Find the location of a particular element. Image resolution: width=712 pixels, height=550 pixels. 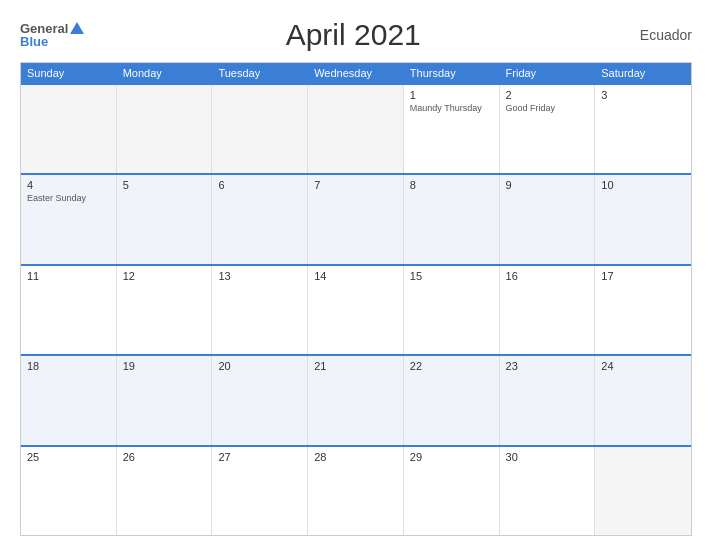

day-number: 7 is located at coordinates (356, 185).